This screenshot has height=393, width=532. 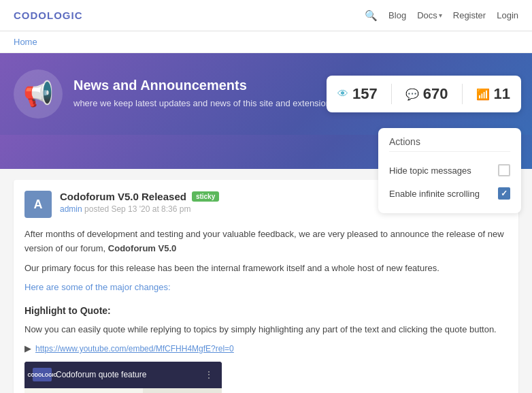 I want to click on nav-blog: Blog, so click(x=397, y=15).